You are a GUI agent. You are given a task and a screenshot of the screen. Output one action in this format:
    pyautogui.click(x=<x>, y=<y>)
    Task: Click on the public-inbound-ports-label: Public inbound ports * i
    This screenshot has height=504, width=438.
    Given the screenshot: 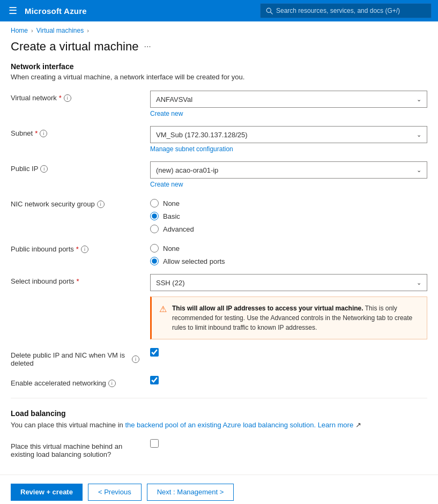 What is the action you would take?
    pyautogui.click(x=75, y=248)
    